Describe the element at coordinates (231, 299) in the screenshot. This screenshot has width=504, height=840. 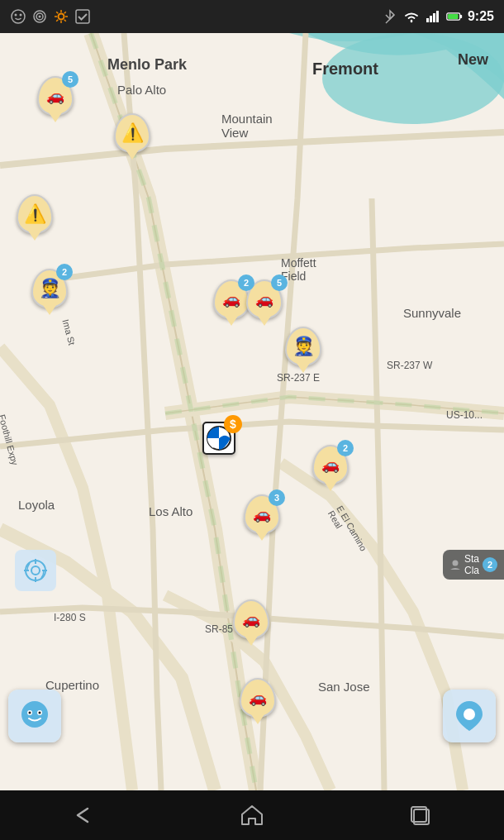
I see `traffic-pin-2: 2 🚗` at that location.